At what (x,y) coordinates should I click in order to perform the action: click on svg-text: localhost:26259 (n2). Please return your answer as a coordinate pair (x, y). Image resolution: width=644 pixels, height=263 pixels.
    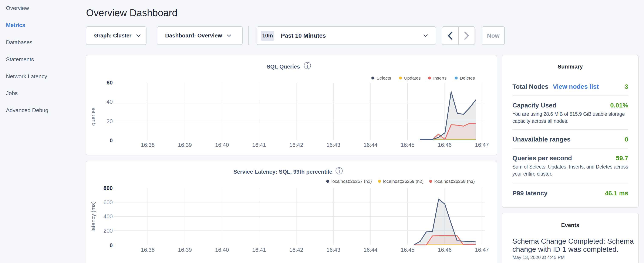
    Looking at the image, I should click on (404, 181).